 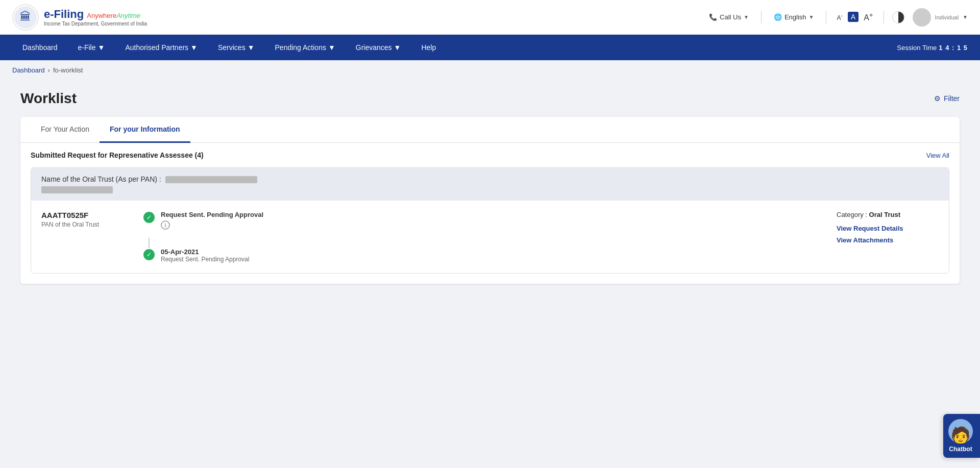 What do you see at coordinates (965, 17) in the screenshot?
I see `user-chevron: ▼` at bounding box center [965, 17].